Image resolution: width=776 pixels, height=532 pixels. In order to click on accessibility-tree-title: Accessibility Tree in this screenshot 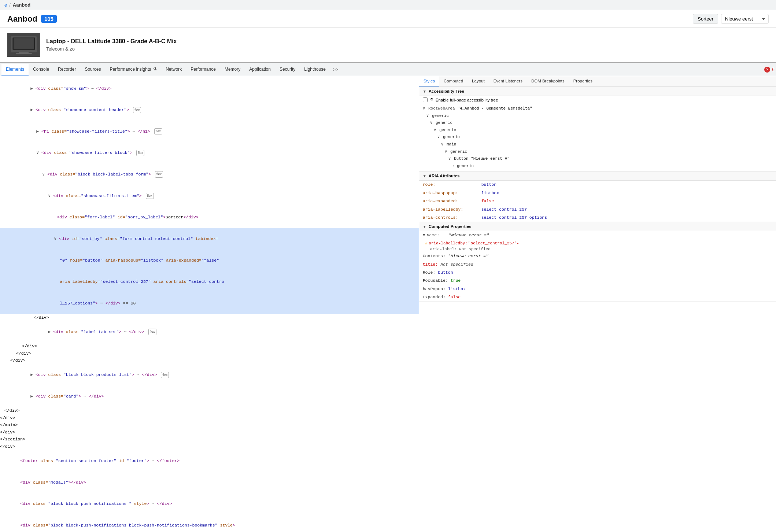, I will do `click(446, 91)`.